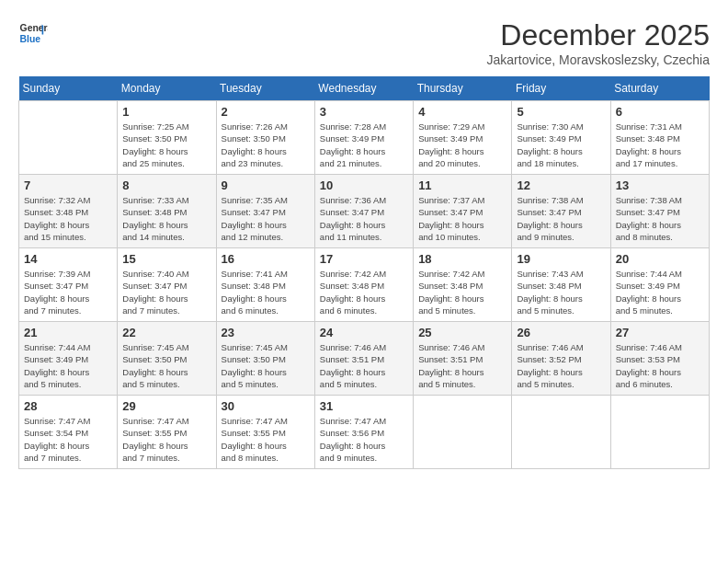 Image resolution: width=728 pixels, height=563 pixels. What do you see at coordinates (462, 145) in the screenshot?
I see `day-info: Sunrise: 7:29 AMSunset: 3:49 PMDaylight:…` at bounding box center [462, 145].